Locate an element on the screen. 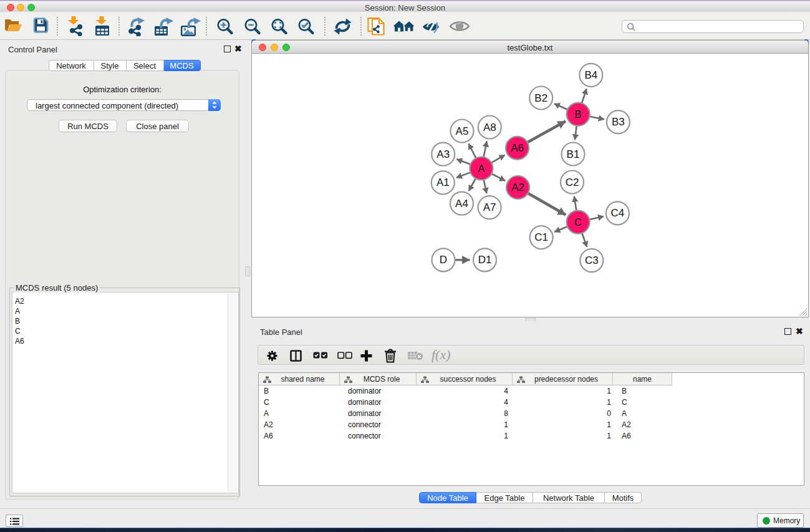 This screenshot has width=810, height=532. svg-text: C4 is located at coordinates (618, 213).